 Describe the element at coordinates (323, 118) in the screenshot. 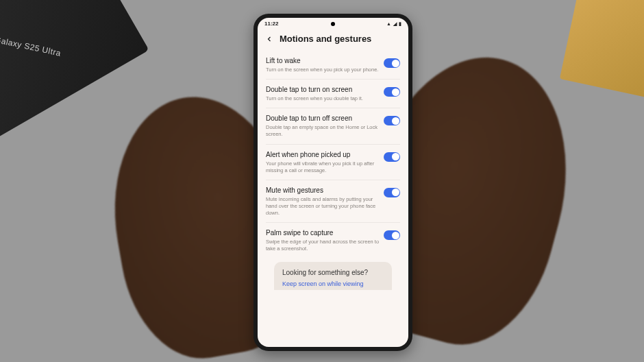

I see `setting-title: Double tap to turn off screen` at that location.